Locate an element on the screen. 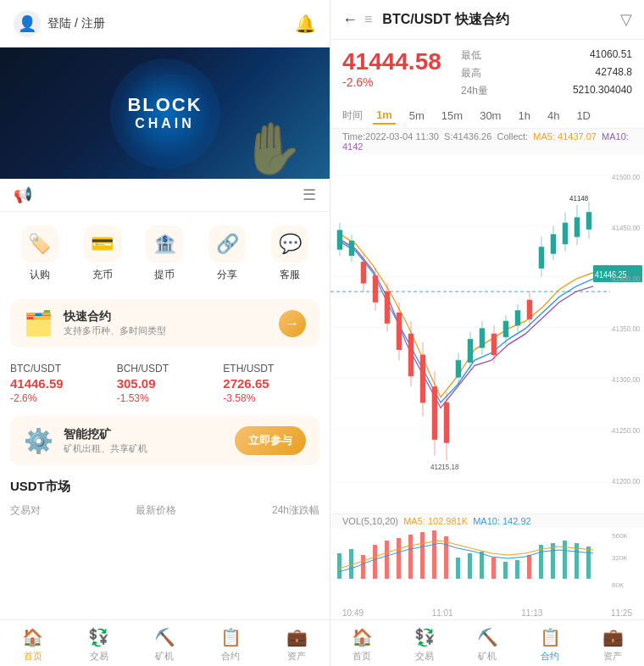 This screenshot has width=644, height=666. nav-item-trade: 💱 交易 is located at coordinates (99, 645).